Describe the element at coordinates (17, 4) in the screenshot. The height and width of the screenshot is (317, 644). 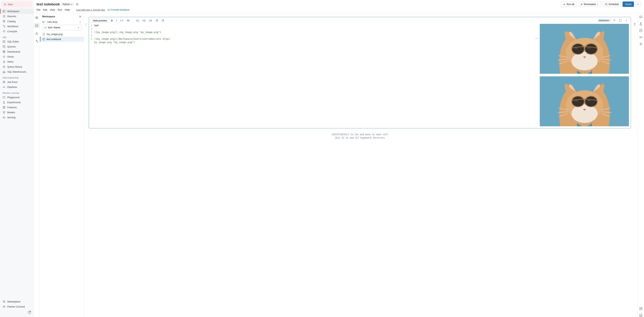
I see `new-button: New` at that location.